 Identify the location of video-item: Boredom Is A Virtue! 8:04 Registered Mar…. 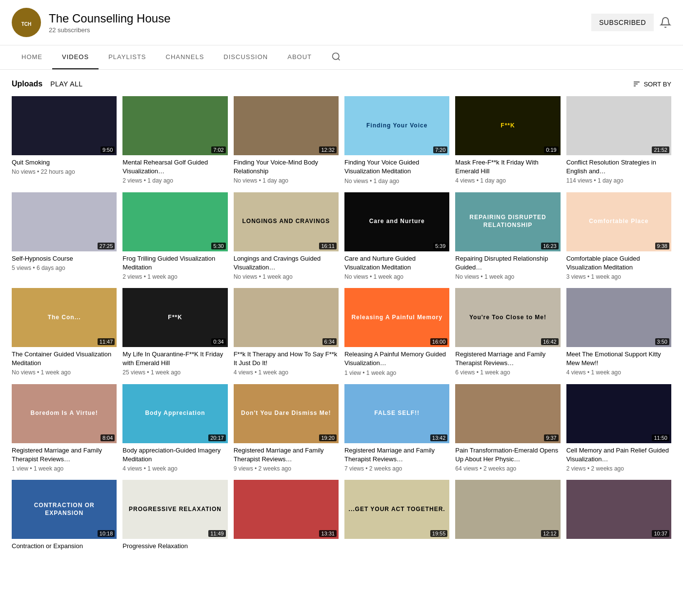
(64, 429).